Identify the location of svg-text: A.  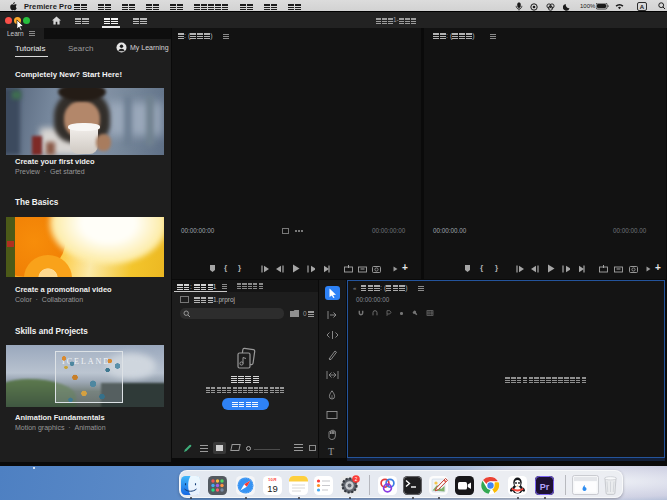
(642, 7).